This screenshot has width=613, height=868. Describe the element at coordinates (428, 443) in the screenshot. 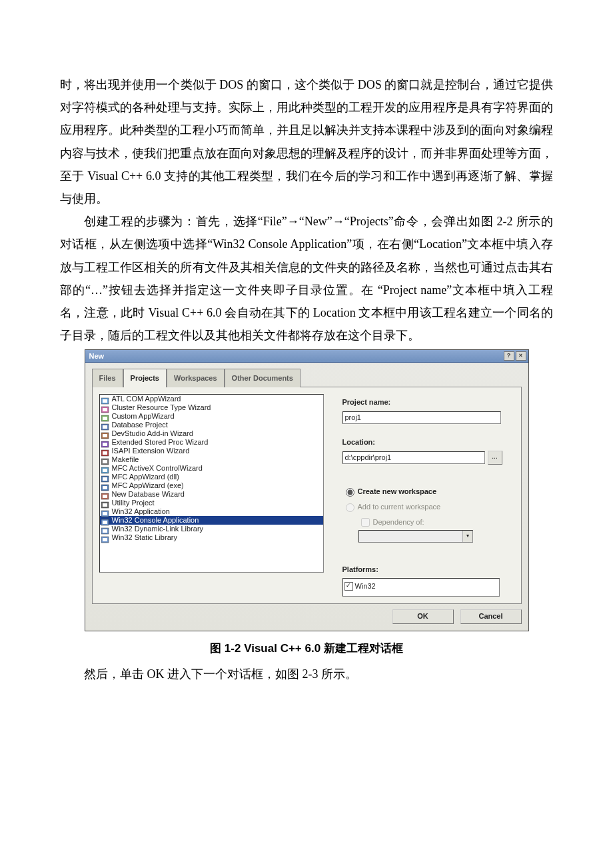

I see `location-label: Location:` at that location.